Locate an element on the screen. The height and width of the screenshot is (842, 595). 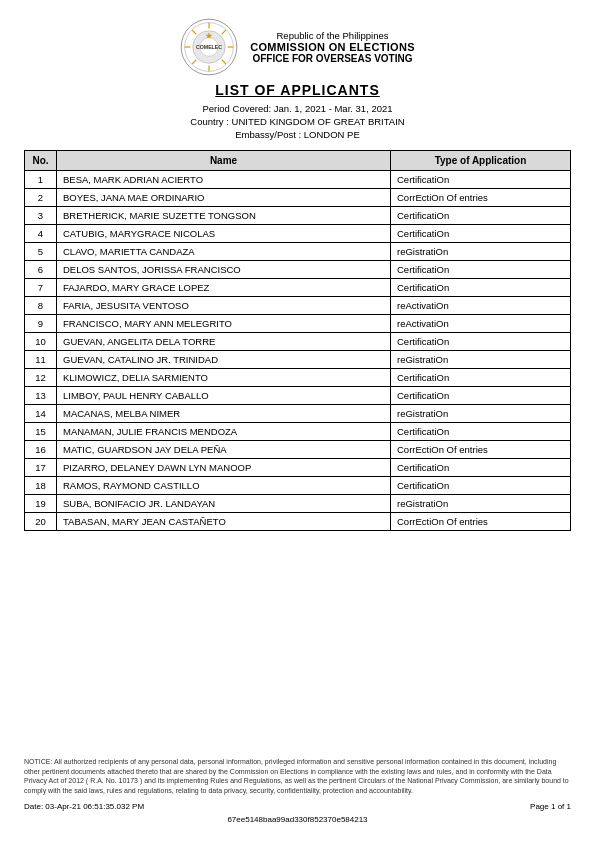
cell-no: 4 is located at coordinates (41, 234).